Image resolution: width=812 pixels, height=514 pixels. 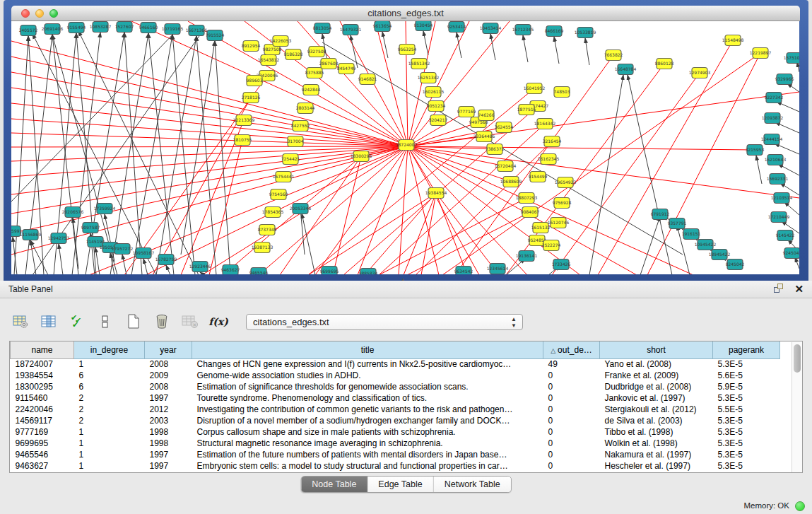 I want to click on graph-node: 8245042, so click(x=735, y=264).